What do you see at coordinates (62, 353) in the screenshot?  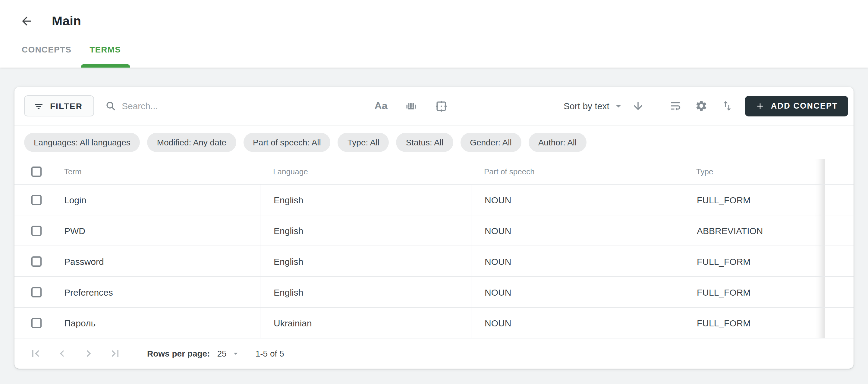 I see `previous-page-button` at bounding box center [62, 353].